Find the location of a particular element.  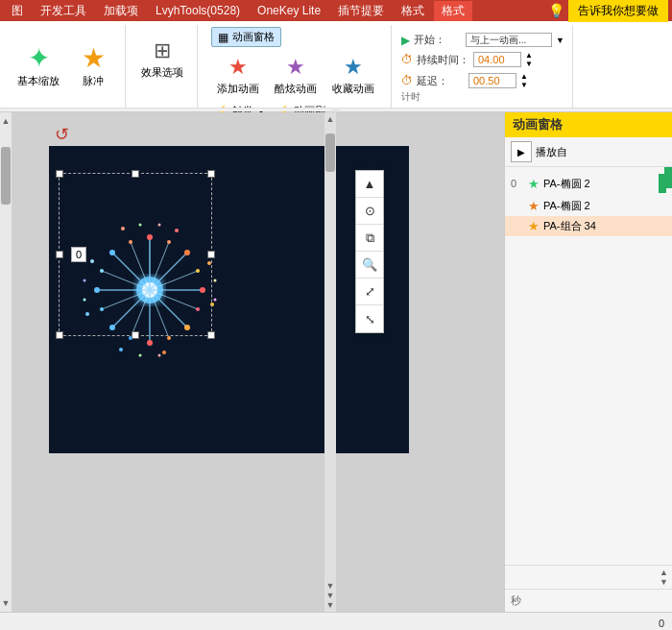

menu-item-onekey: OneKey Lite is located at coordinates (289, 11).